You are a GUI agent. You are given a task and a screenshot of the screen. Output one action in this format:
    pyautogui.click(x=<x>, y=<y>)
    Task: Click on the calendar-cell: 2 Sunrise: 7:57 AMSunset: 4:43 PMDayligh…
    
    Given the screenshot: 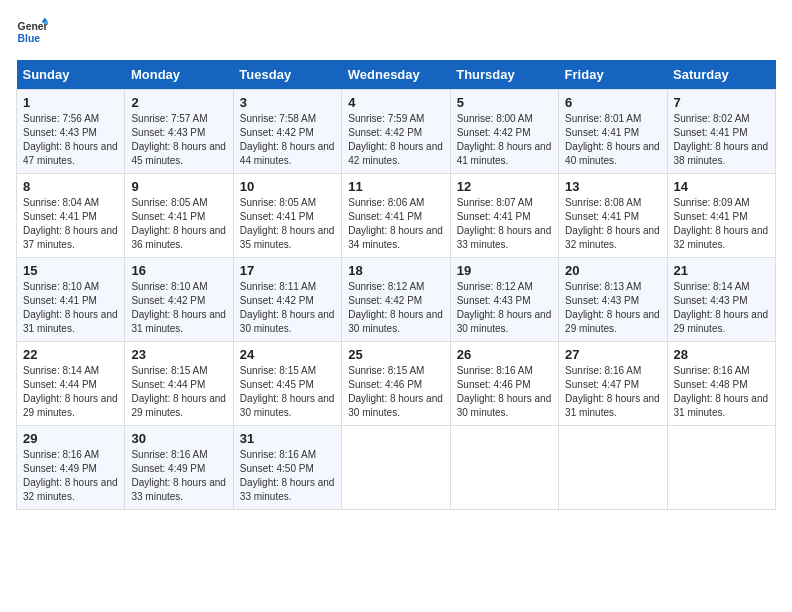 What is the action you would take?
    pyautogui.click(x=179, y=132)
    